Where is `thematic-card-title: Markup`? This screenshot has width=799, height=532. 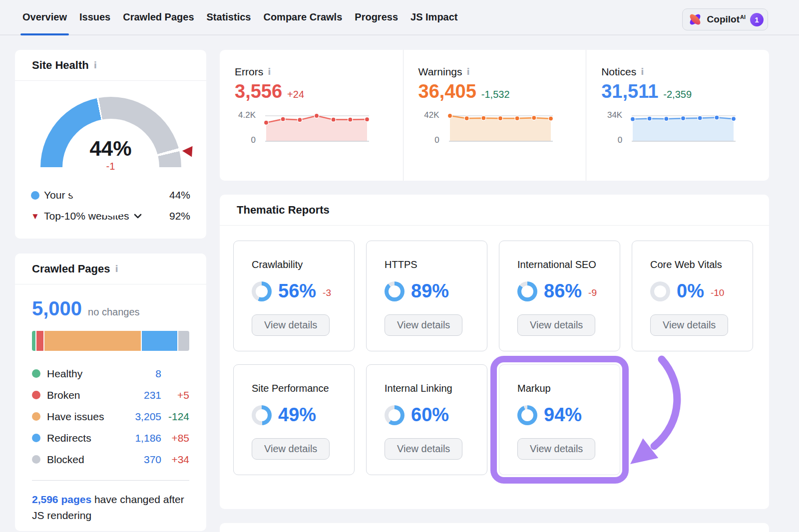 thematic-card-title: Markup is located at coordinates (568, 388).